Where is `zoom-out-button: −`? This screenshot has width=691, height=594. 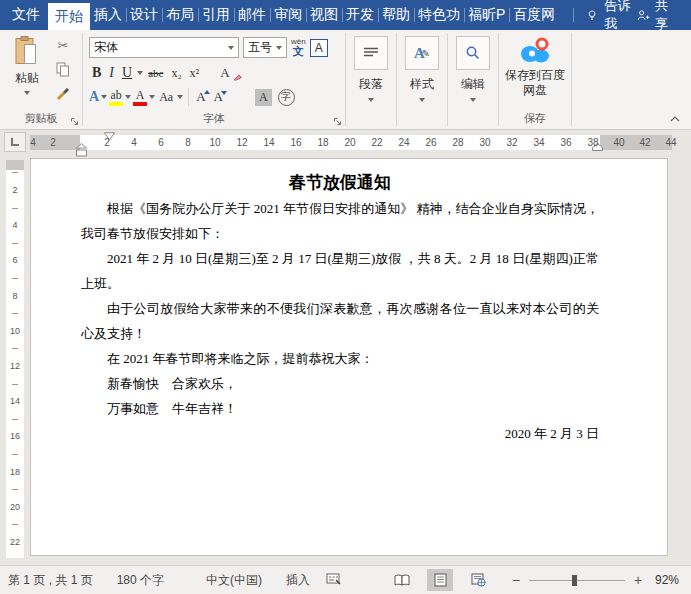 zoom-out-button: − is located at coordinates (516, 580).